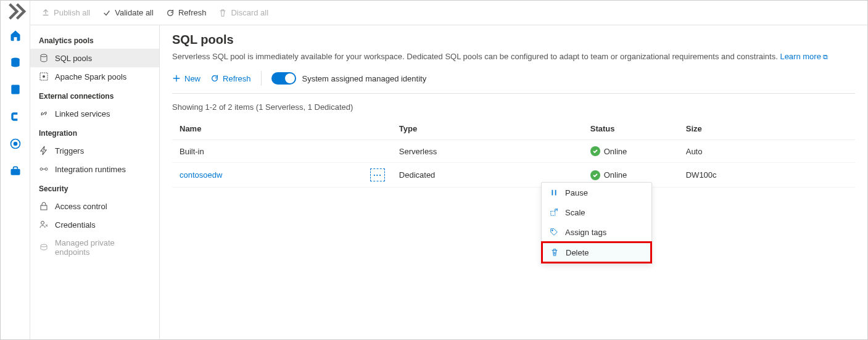 This screenshot has width=868, height=340. Describe the element at coordinates (186, 12) in the screenshot. I see `toolbar-refresh-button: Refresh` at that location.